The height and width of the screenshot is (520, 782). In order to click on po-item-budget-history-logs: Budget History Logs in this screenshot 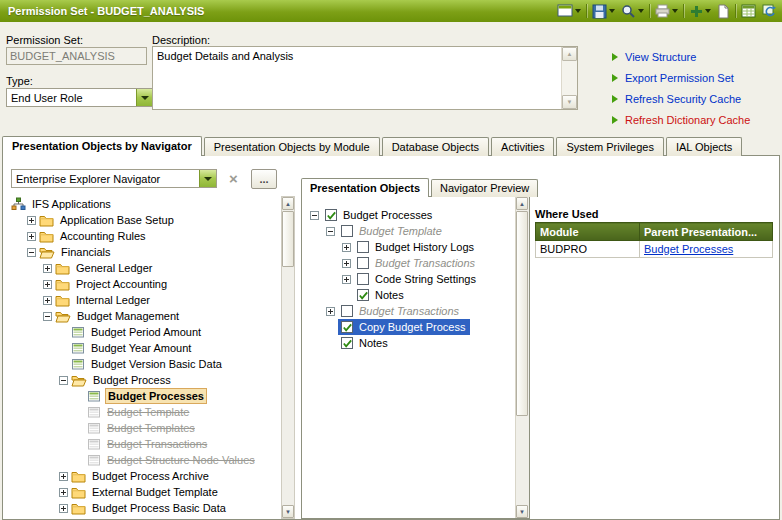, I will do `click(410, 247)`.